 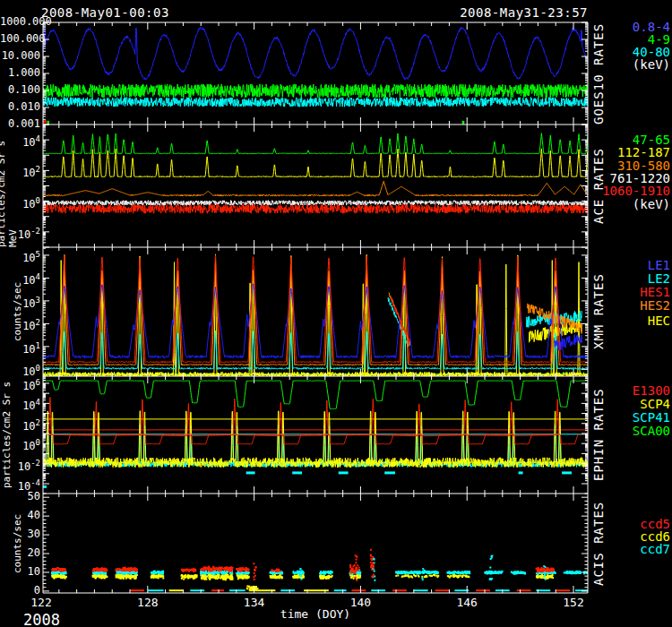 I want to click on series-acis-ccd7, so click(x=323, y=573).